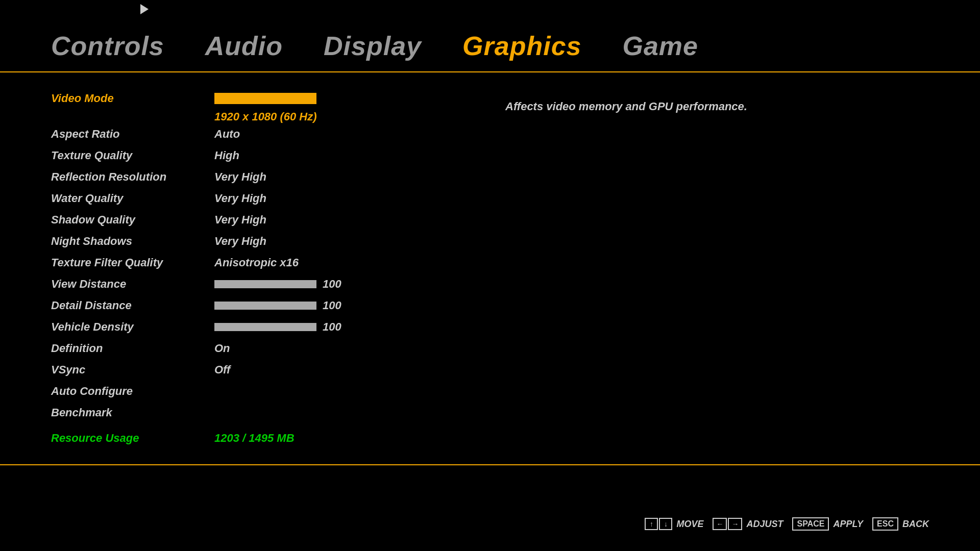  I want to click on resource-usage-value: 1203 / 1495 MB, so click(254, 438).